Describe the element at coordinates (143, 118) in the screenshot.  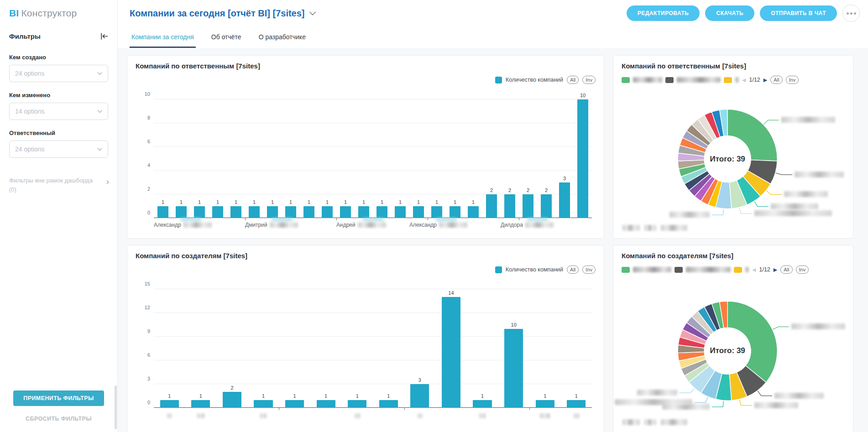
I see `y-axis-tick-label: 8` at that location.